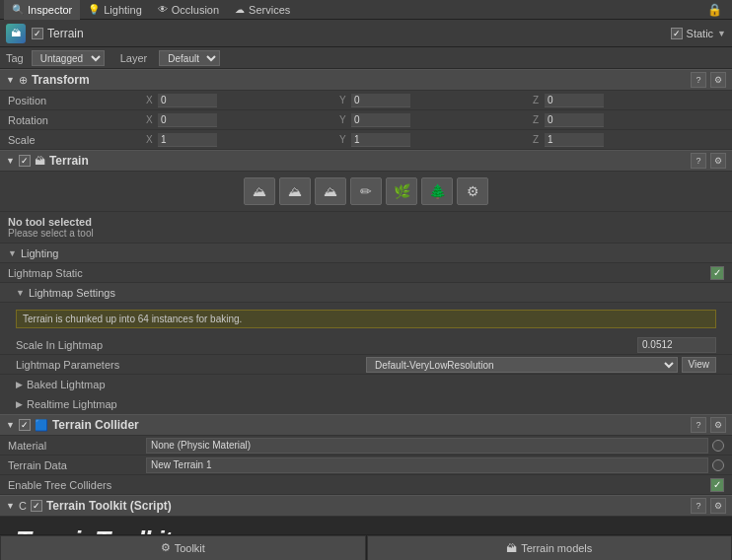 The image size is (732, 560). Describe the element at coordinates (718, 446) in the screenshot. I see `material-dot` at that location.